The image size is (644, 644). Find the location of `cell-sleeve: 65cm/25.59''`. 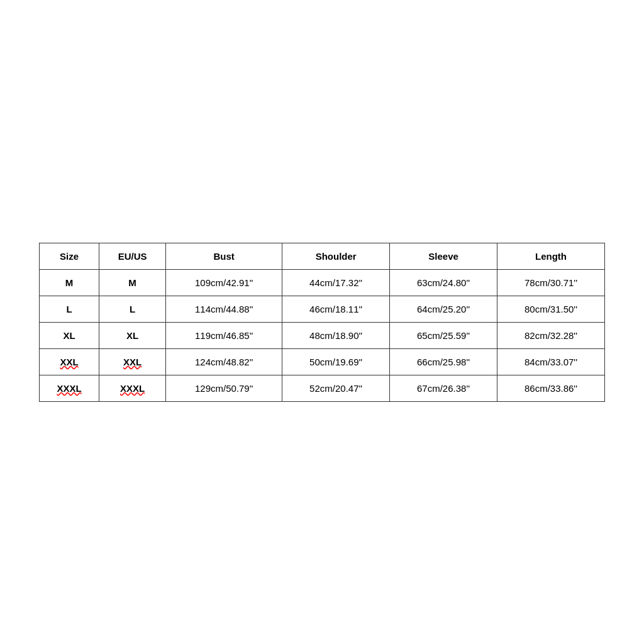

cell-sleeve: 65cm/25.59'' is located at coordinates (444, 335).